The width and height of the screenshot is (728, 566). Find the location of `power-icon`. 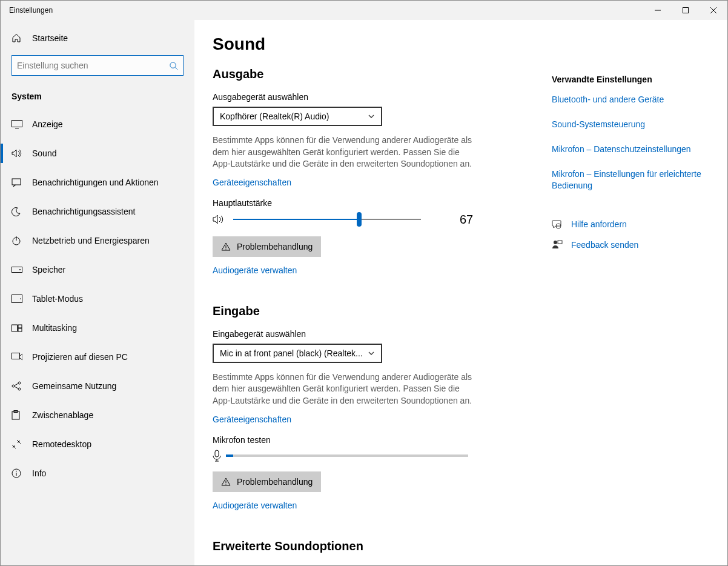

power-icon is located at coordinates (19, 241).